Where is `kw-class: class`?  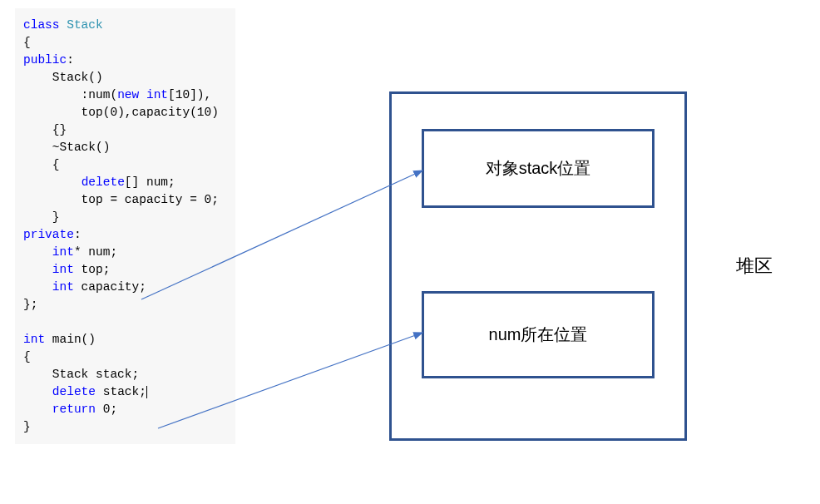
kw-class: class is located at coordinates (42, 25).